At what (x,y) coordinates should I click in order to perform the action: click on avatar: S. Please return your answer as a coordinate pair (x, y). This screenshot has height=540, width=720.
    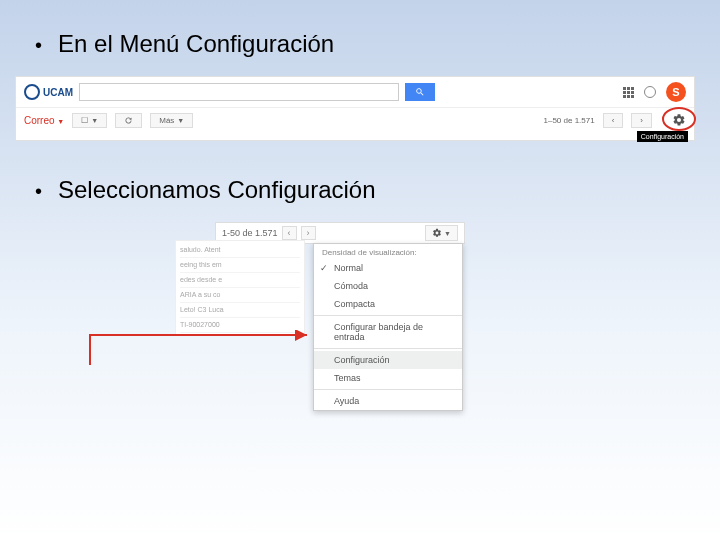
    Looking at the image, I should click on (676, 92).